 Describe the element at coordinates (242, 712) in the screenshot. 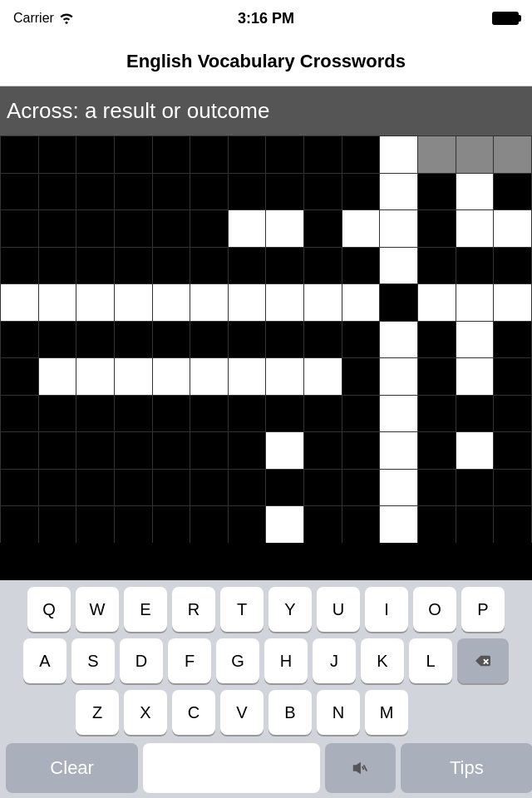

I see `key-V: V` at that location.